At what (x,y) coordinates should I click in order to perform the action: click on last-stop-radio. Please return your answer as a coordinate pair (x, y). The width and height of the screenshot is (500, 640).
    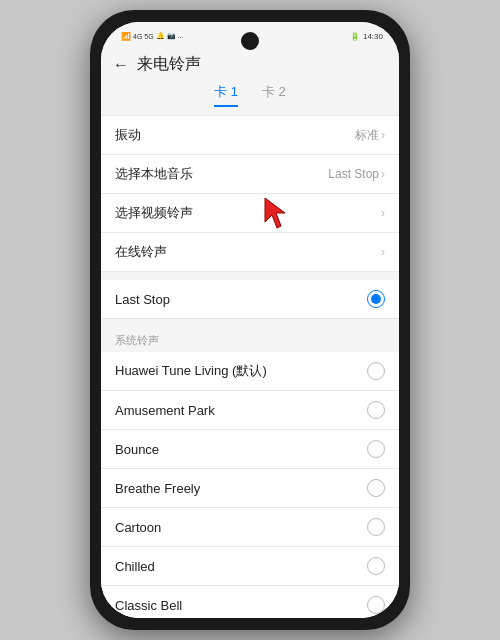
    Looking at the image, I should click on (376, 299).